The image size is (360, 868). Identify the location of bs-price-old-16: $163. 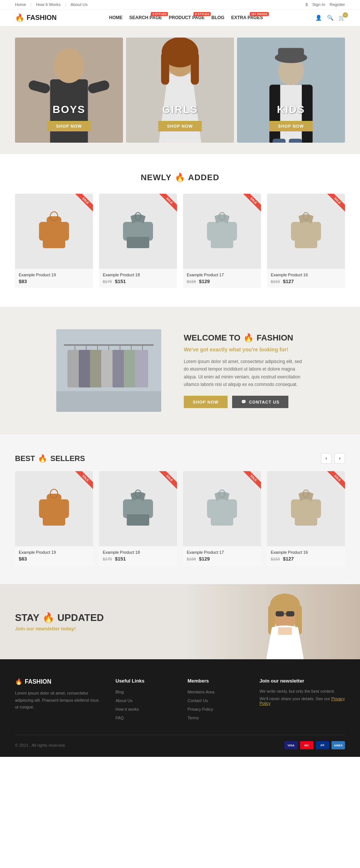
(275, 559).